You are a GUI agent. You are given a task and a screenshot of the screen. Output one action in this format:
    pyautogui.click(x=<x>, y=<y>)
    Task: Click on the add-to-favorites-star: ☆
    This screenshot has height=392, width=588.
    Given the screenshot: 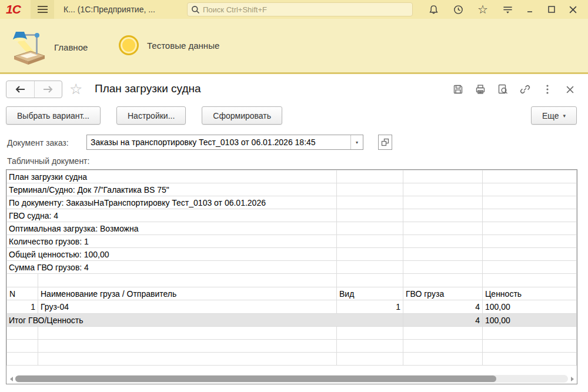 What is the action you would take?
    pyautogui.click(x=76, y=89)
    